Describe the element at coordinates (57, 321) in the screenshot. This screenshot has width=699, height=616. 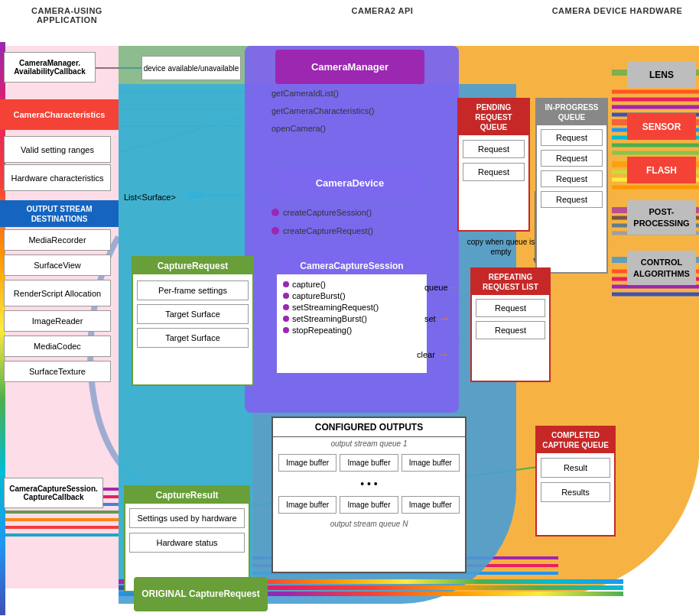
I see `image-reader: ImageReader` at that location.